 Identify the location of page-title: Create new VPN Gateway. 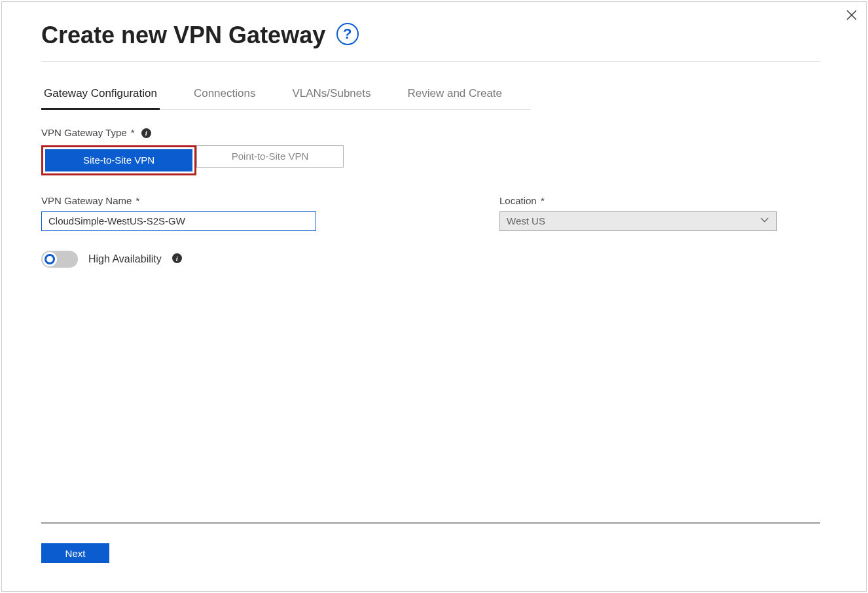
(183, 35).